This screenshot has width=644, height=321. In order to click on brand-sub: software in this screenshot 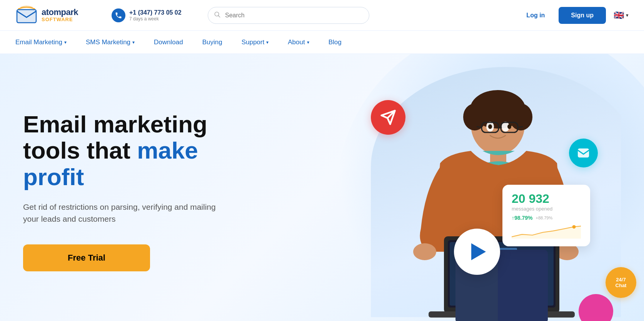, I will do `click(60, 20)`.